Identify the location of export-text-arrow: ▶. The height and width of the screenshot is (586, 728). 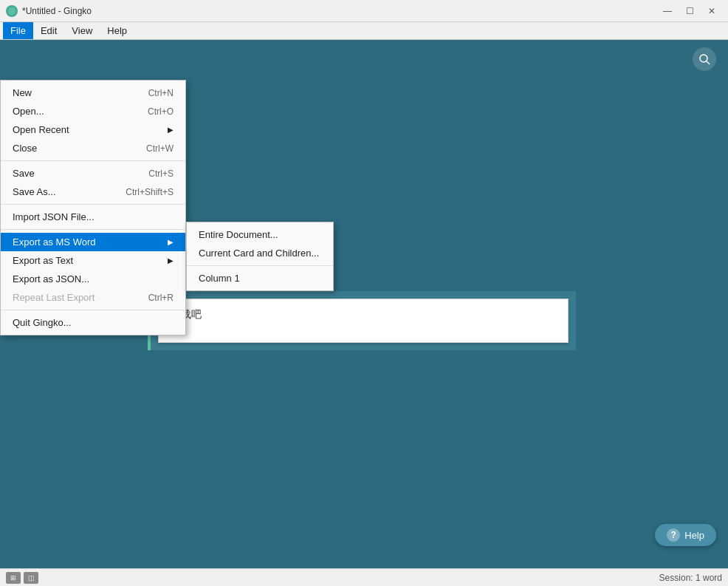
(171, 260).